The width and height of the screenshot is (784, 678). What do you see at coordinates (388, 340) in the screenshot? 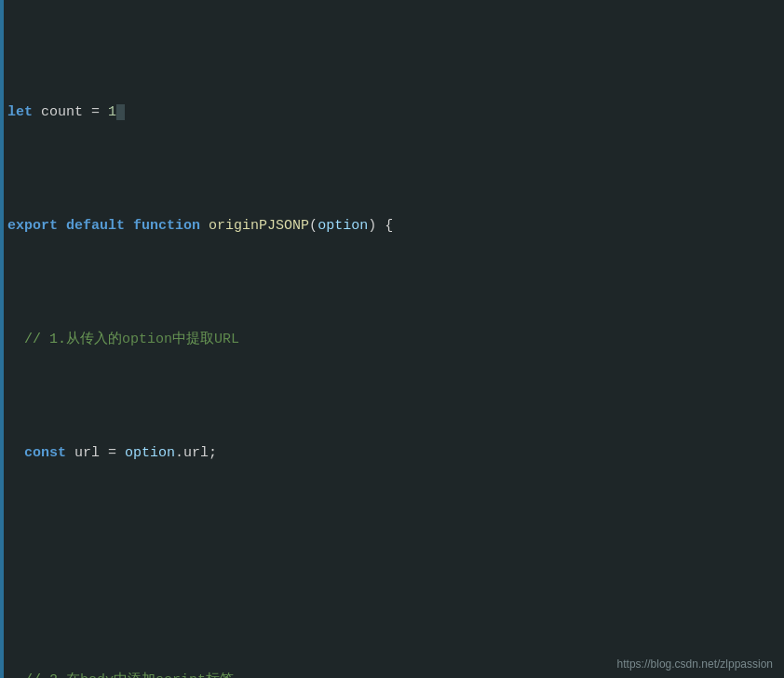
I see `line-3: // 1.从传入的option中提取URL` at bounding box center [388, 340].